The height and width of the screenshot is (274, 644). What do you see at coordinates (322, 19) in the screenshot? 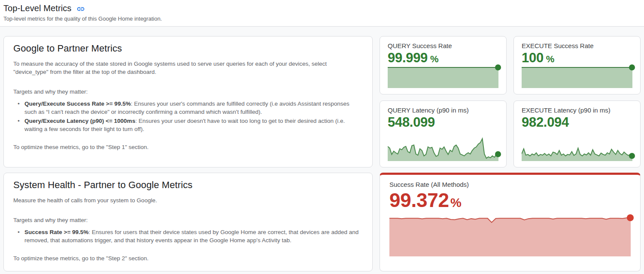
I see `page-subtitle: Top-level metrics for the quality of thi…` at bounding box center [322, 19].